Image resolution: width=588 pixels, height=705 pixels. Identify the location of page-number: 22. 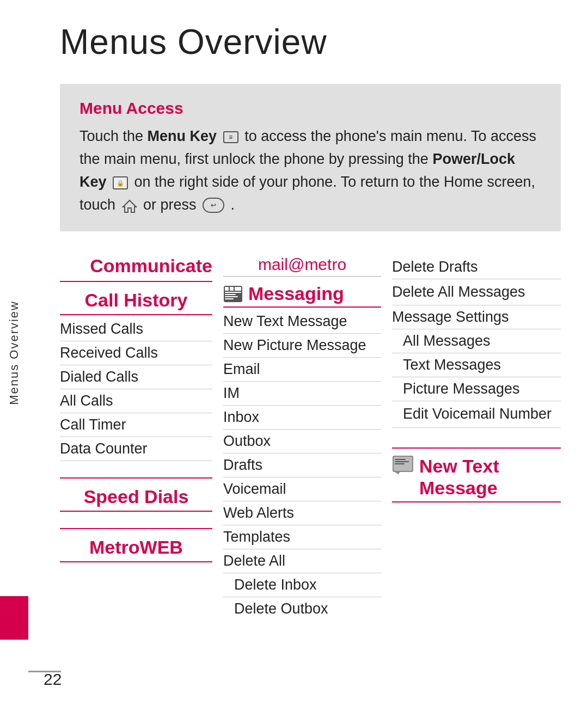
(52, 679).